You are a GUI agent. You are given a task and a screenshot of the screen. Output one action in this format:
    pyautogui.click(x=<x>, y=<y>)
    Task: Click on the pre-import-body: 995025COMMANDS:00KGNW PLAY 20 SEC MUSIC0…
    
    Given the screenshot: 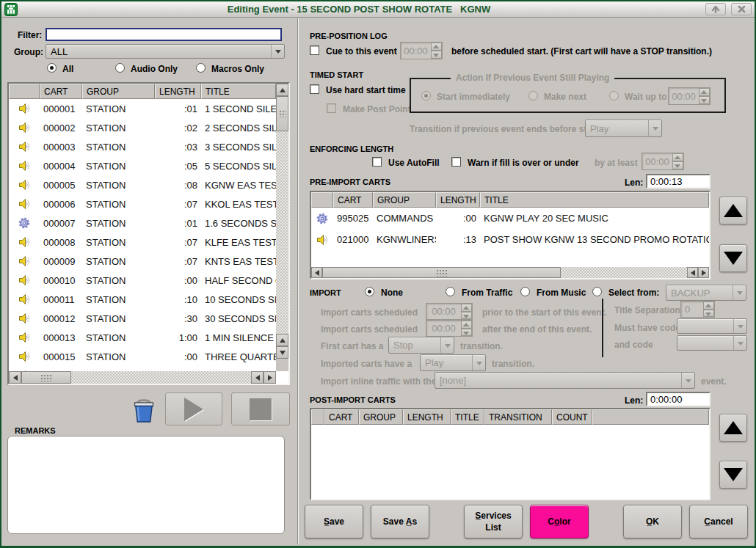 What is the action you would take?
    pyautogui.click(x=510, y=238)
    